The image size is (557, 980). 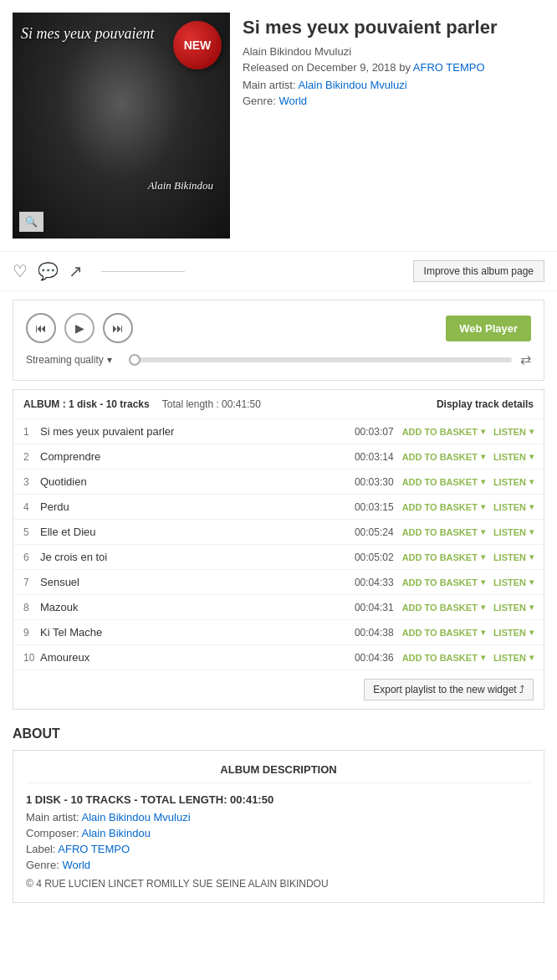 What do you see at coordinates (110, 360) in the screenshot?
I see `streaming-quality-chevron: ▾` at bounding box center [110, 360].